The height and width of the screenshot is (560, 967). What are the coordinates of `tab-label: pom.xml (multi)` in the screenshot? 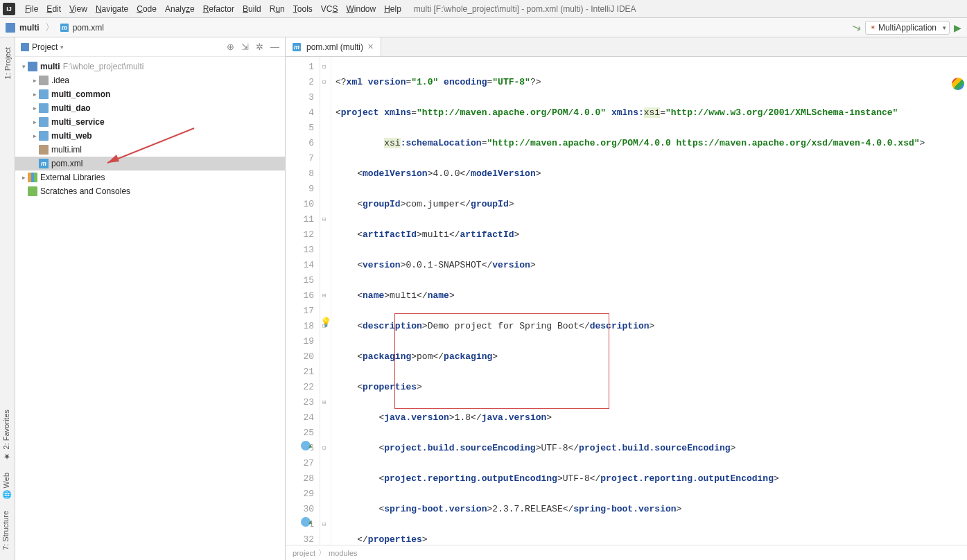 It's located at (335, 47).